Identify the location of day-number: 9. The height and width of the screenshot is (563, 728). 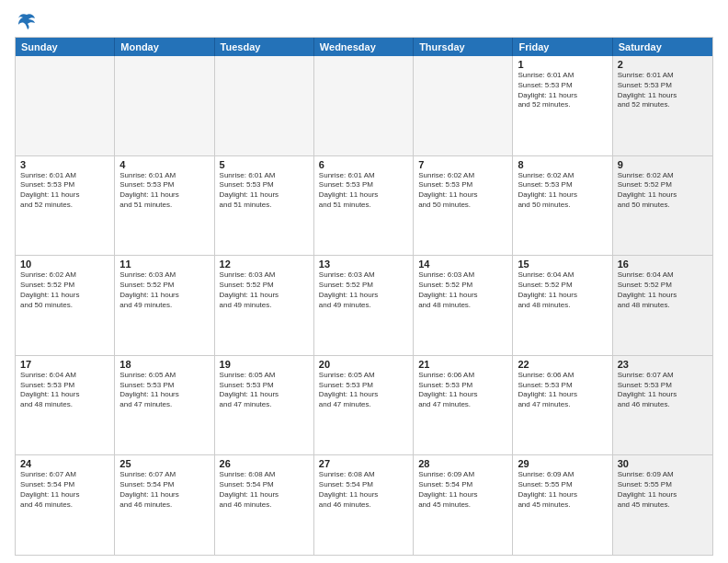
(663, 165).